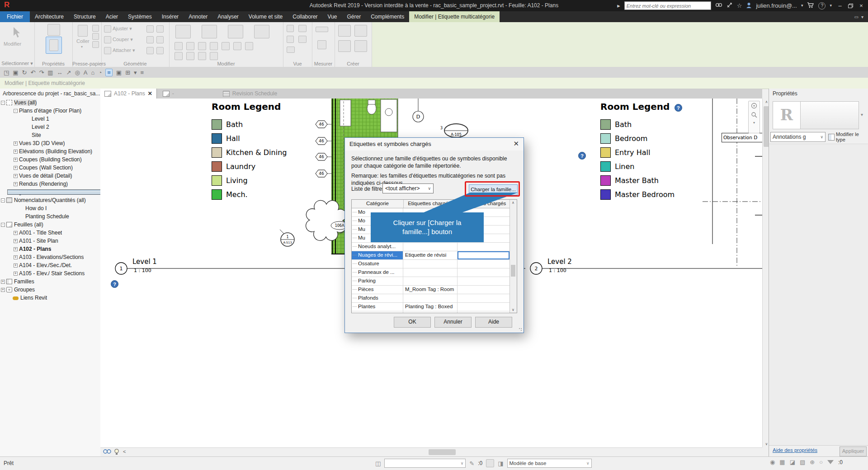 The width and height of the screenshot is (868, 470). I want to click on tree-item: Level 2, so click(50, 127).